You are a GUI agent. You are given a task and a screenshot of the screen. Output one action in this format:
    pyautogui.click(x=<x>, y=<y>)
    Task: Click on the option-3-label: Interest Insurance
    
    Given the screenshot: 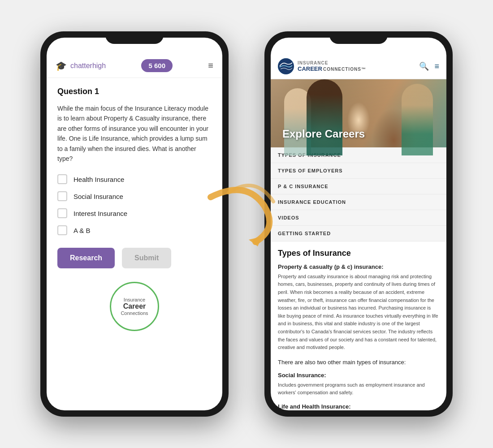 What is the action you would take?
    pyautogui.click(x=100, y=213)
    